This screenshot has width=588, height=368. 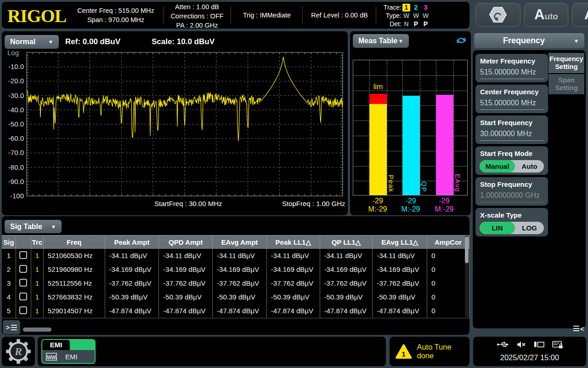 I want to click on warning-icon: 1, so click(x=403, y=351).